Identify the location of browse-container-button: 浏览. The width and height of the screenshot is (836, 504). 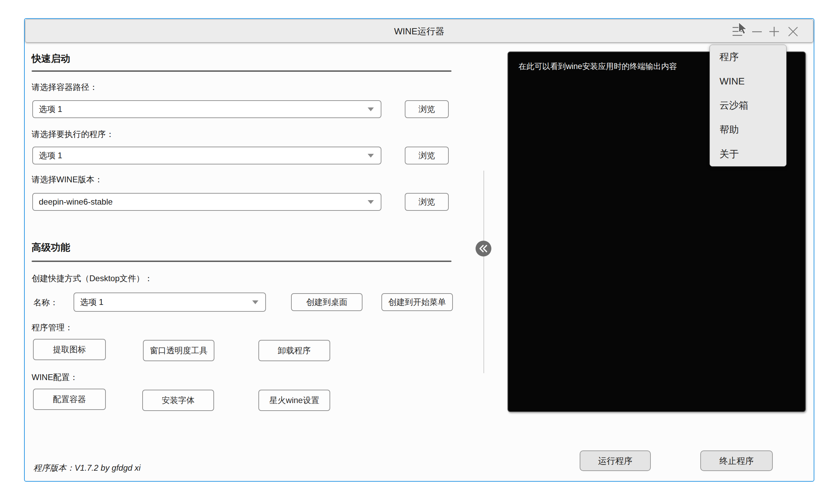
(427, 109).